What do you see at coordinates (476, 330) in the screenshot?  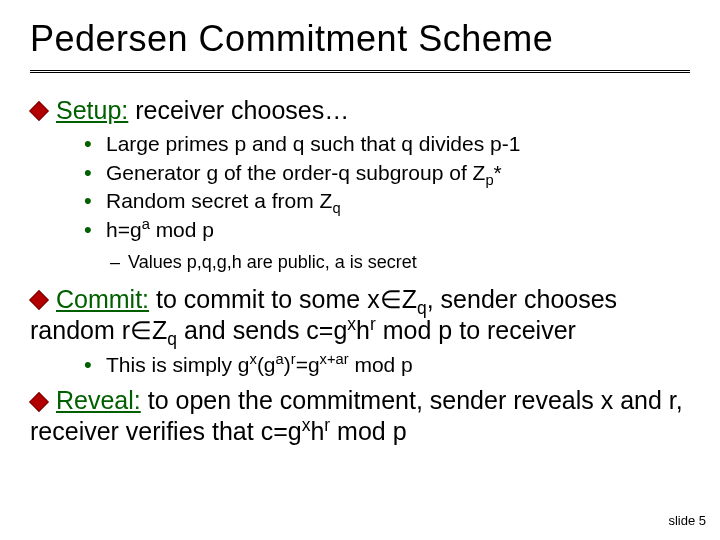 I see `text: mod p to receiver` at bounding box center [476, 330].